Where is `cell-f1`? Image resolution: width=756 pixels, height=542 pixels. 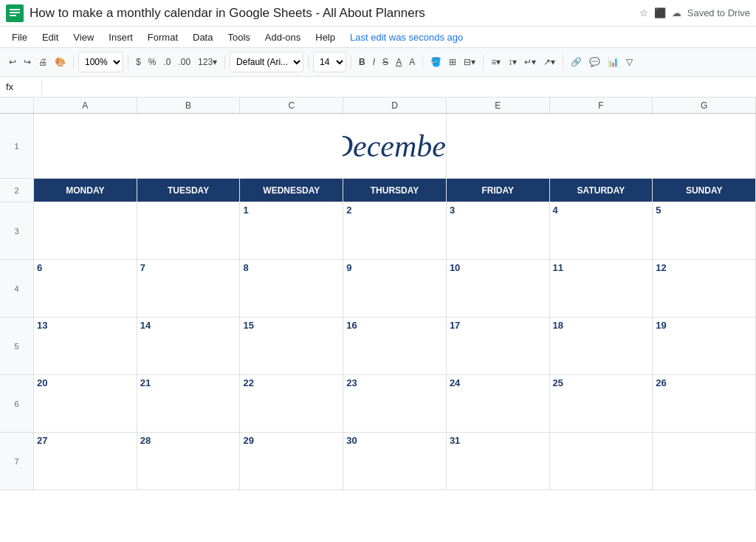 cell-f1 is located at coordinates (601, 146).